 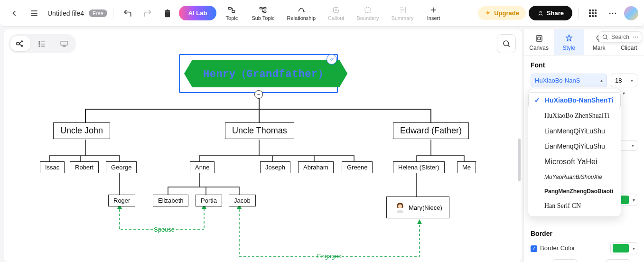 What do you see at coordinates (34, 13) in the screenshot?
I see `menu-button` at bounding box center [34, 13].